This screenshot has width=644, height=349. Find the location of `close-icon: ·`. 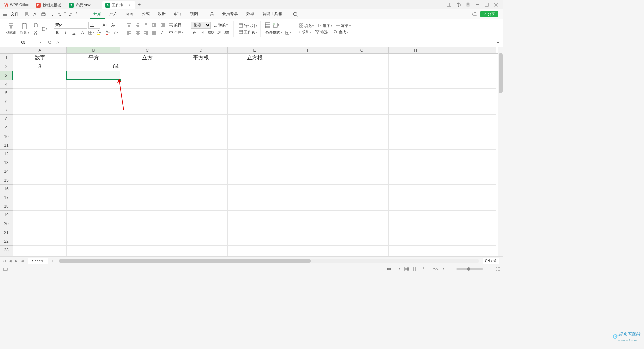

close-icon: · is located at coordinates (95, 5).